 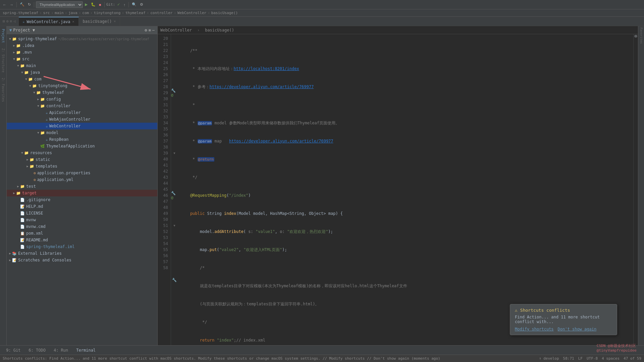 What do you see at coordinates (43, 133) in the screenshot?
I see `model-folder-icon: 📁` at bounding box center [43, 133].